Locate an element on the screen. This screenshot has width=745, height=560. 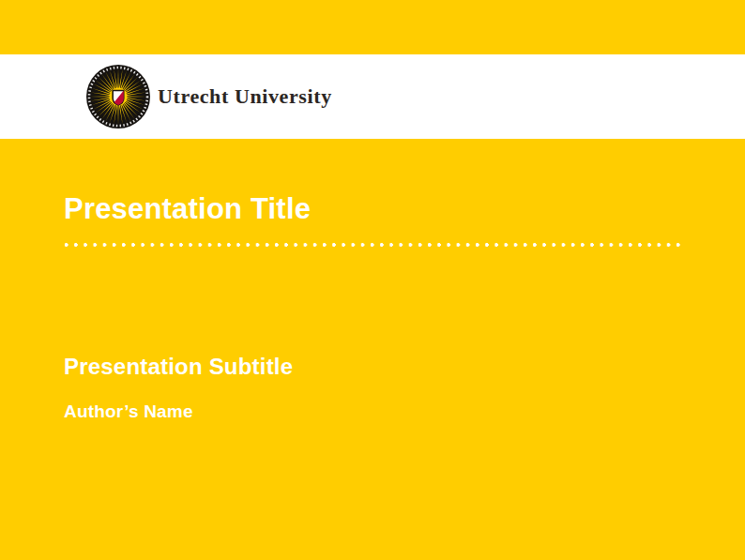
author-name: Author’s Name is located at coordinates (129, 412).